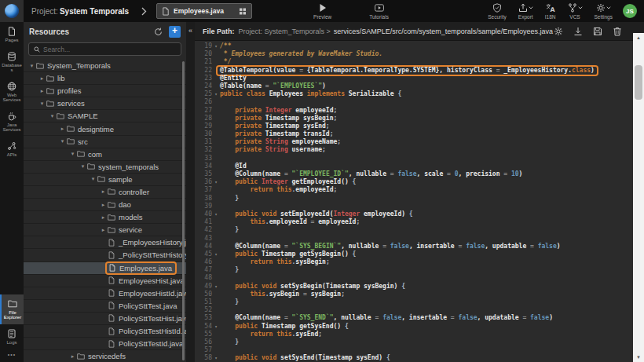 Image resolution: width=644 pixels, height=362 pixels. Describe the element at coordinates (105, 142) in the screenshot. I see `tree-folder-src: ▾src` at that location.